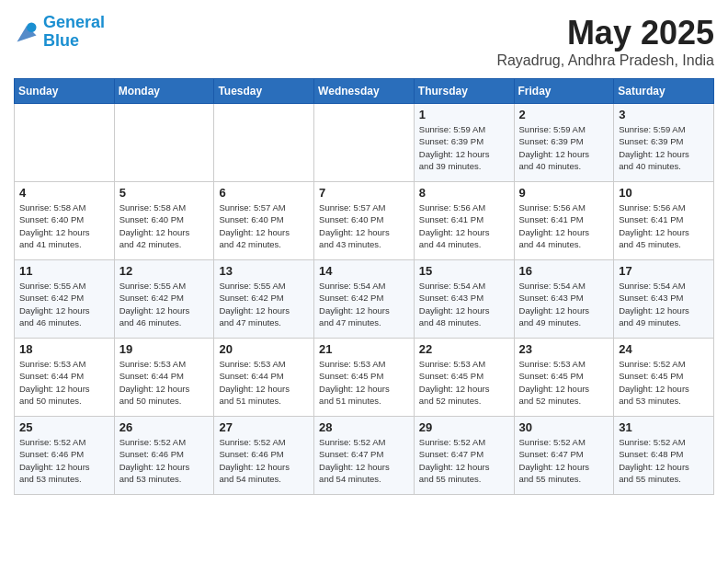 The image size is (728, 563). What do you see at coordinates (164, 300) in the screenshot?
I see `calendar-cell: 12Sunrise: 5:55 AM Sunset: 6:42 PM Dayli…` at bounding box center [164, 300].